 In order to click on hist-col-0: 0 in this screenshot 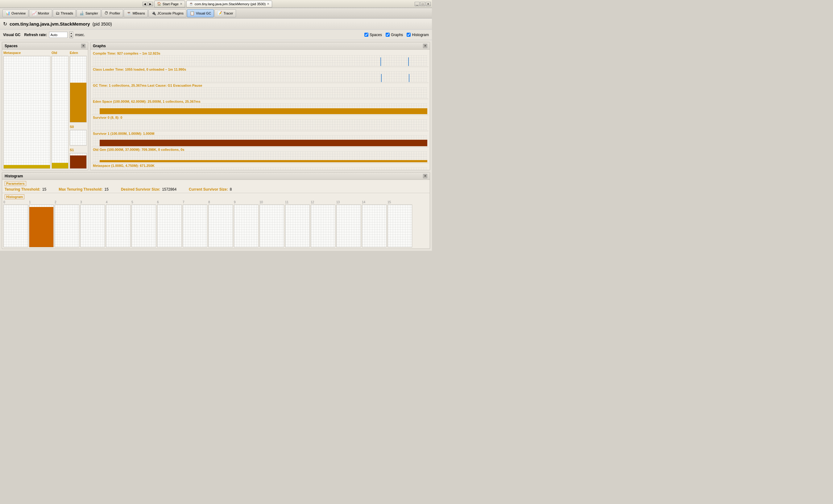, I will do `click(16, 224)`.